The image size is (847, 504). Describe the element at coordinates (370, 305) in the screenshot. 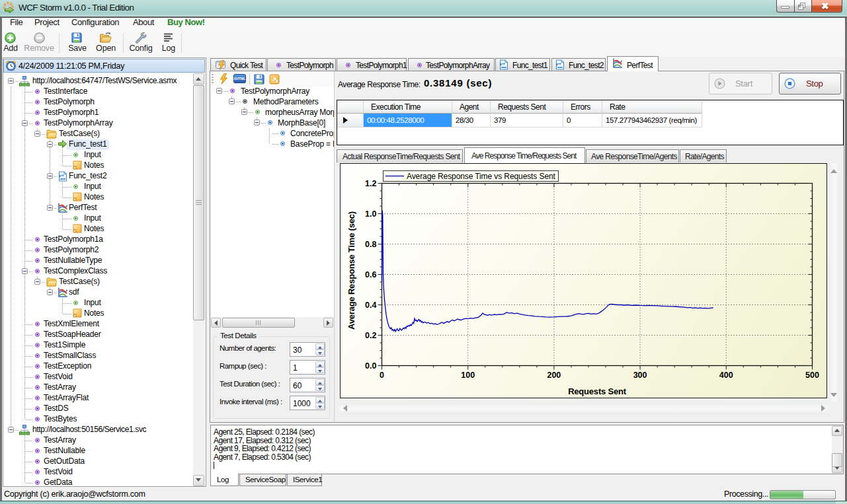

I see `svg-text: 0.4` at that location.